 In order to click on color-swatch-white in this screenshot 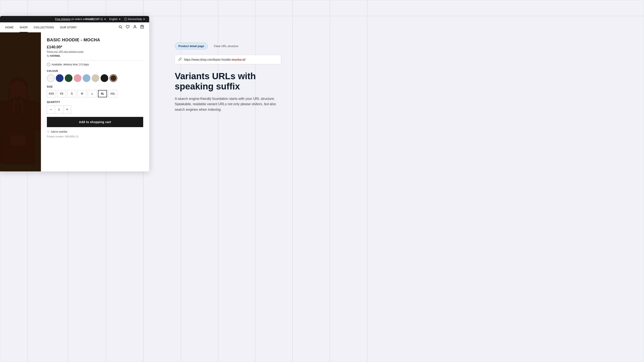, I will do `click(51, 78)`.